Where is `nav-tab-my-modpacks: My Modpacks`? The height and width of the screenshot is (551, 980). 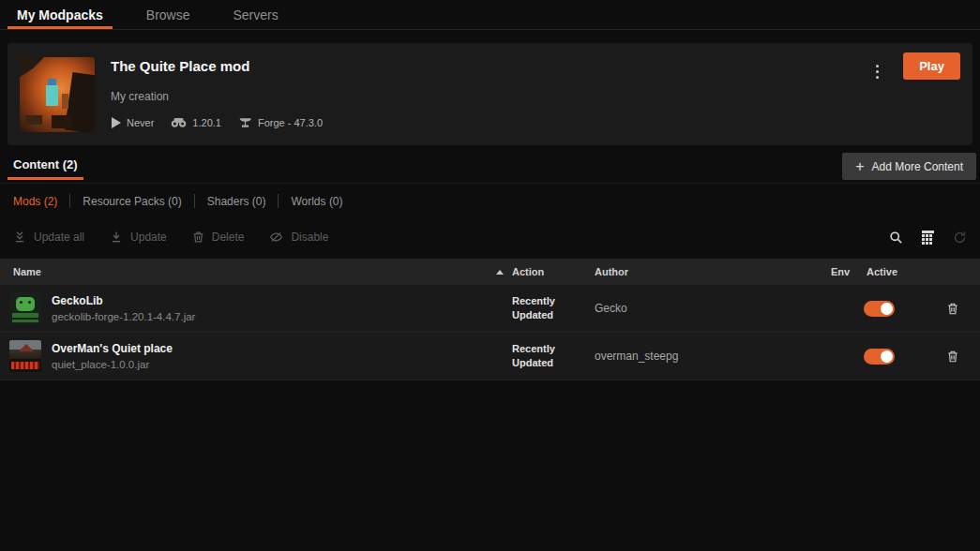
nav-tab-my-modpacks: My Modpacks is located at coordinates (60, 15).